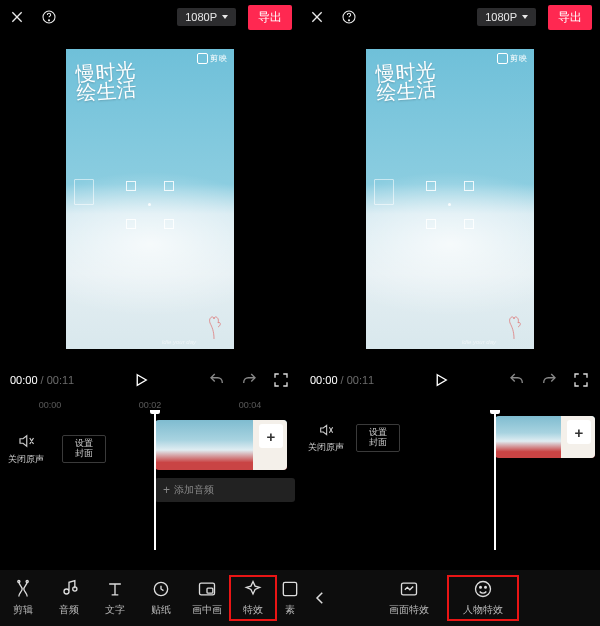  I want to click on tool-text: 文字, so click(115, 598).